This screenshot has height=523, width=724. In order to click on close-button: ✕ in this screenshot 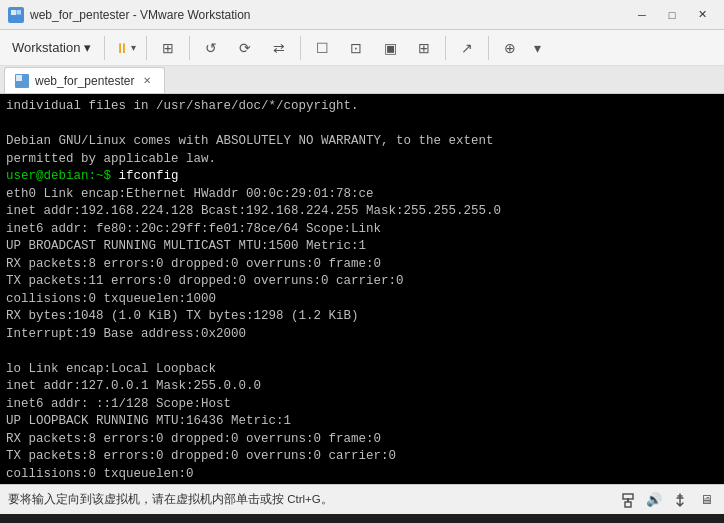, I will do `click(702, 15)`.